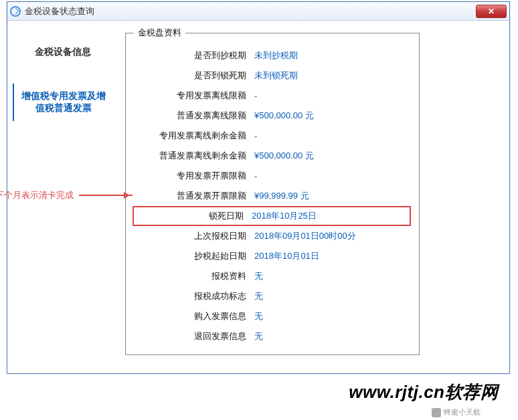  I want to click on close-button: ✕, so click(491, 11).